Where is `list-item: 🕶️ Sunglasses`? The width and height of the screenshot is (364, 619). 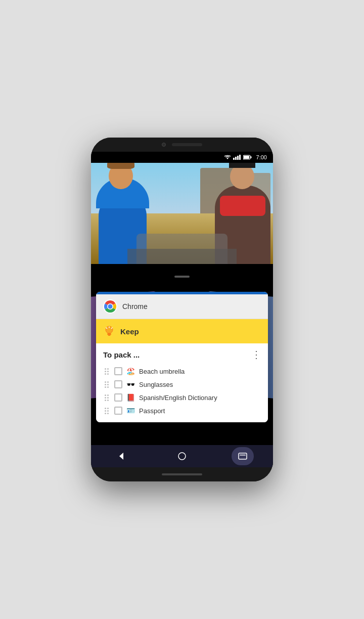
list-item: 🕶️ Sunglasses is located at coordinates (182, 384).